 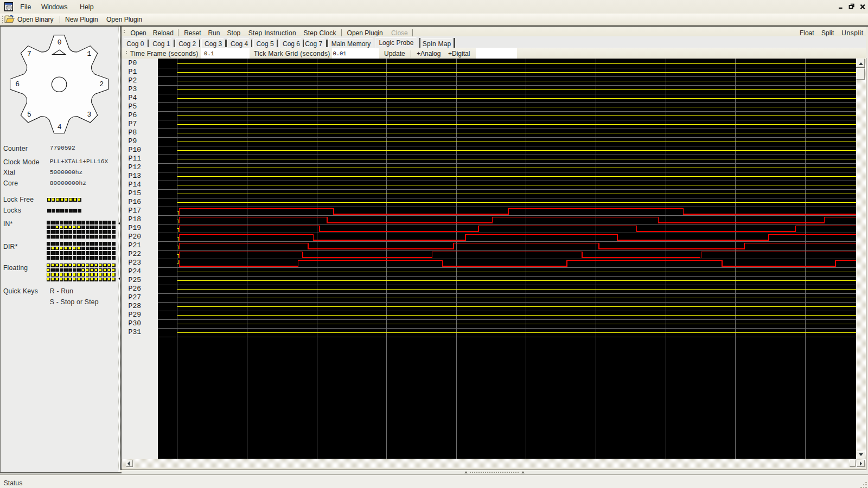 I want to click on svg-text: 7, so click(x=29, y=54).